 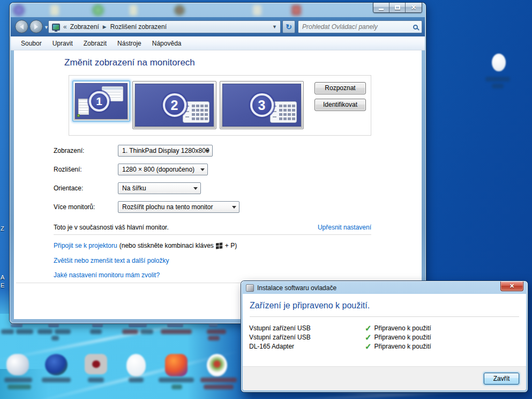 What do you see at coordinates (65, 27) in the screenshot?
I see `breadcrumb-collapse: «` at bounding box center [65, 27].